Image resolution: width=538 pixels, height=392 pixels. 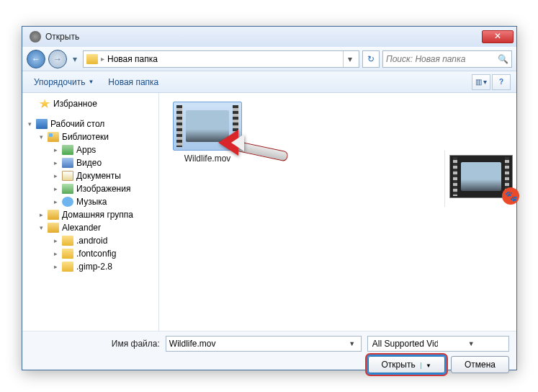 I want to click on search-icon: 🔍, so click(x=503, y=59).